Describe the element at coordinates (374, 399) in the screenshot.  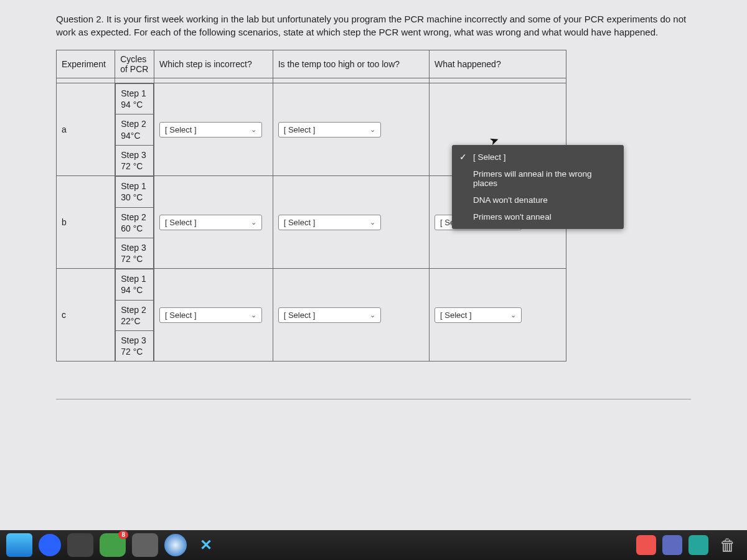
I see `divider` at that location.